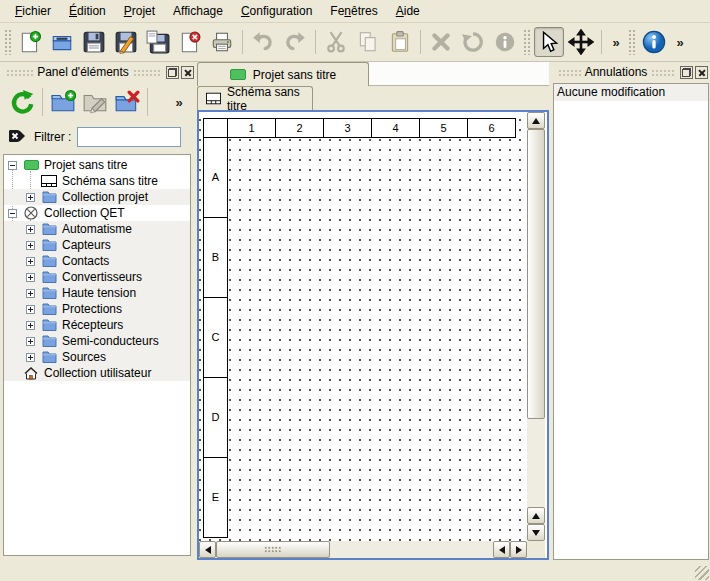  What do you see at coordinates (549, 42) in the screenshot?
I see `select-mode-button` at bounding box center [549, 42].